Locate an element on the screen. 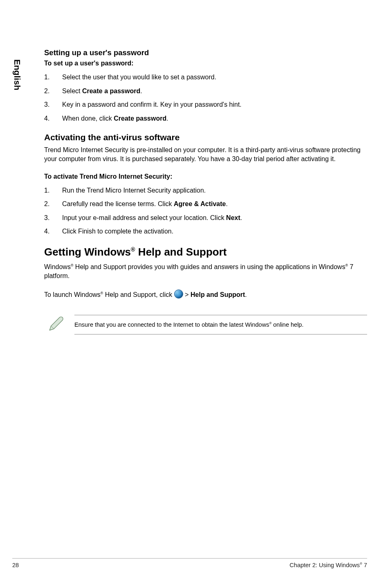 The height and width of the screenshot is (588, 390). step-text: When done, click Create password. is located at coordinates (215, 119).